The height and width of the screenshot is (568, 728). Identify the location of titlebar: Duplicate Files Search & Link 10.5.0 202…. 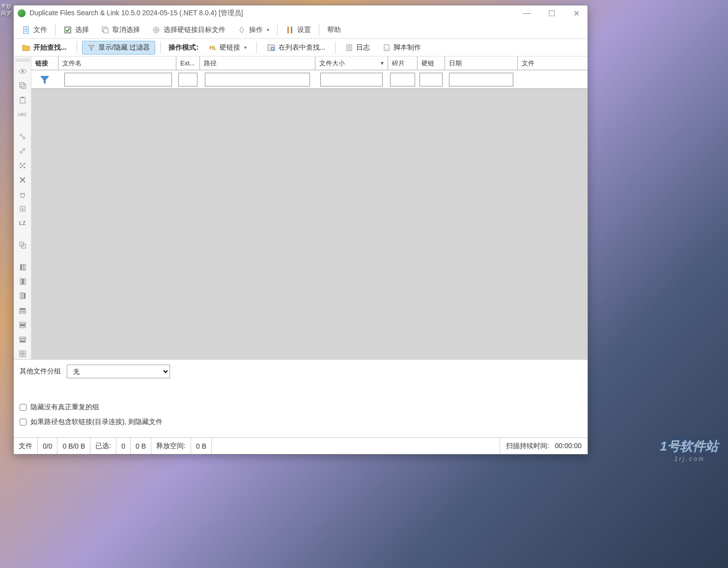
(301, 13).